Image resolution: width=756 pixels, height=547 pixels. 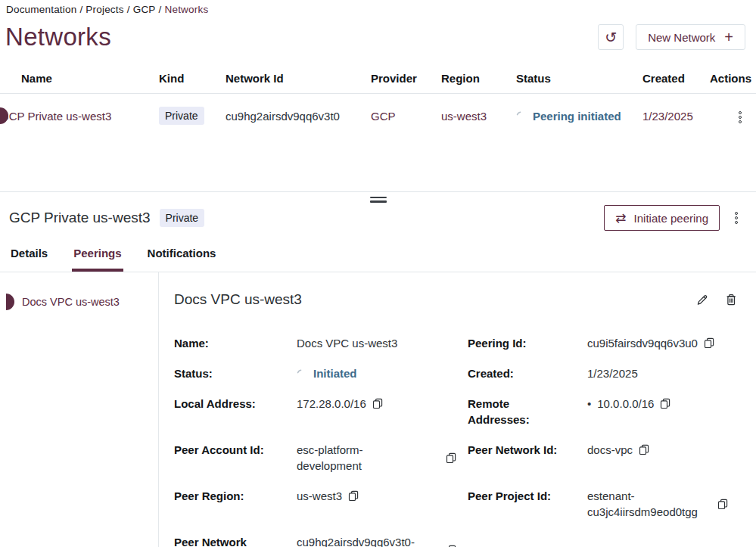 I want to click on panel-resize-handle, so click(x=378, y=200).